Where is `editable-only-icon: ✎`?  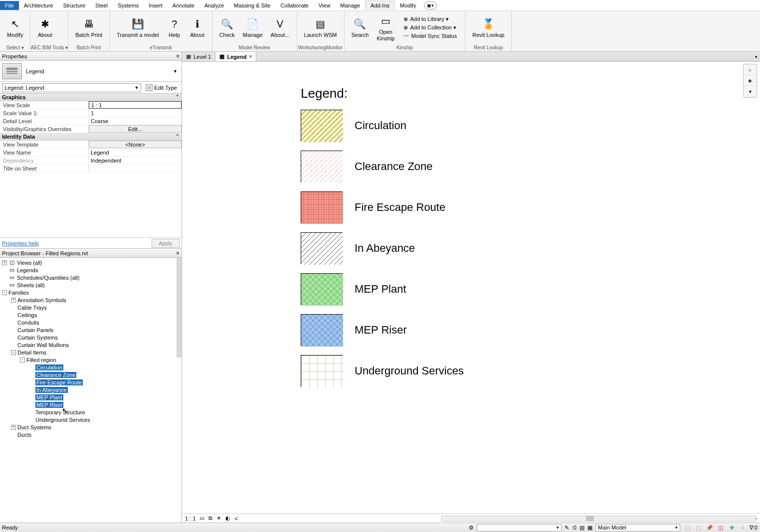
editable-only-icon: ✎ is located at coordinates (567, 528).